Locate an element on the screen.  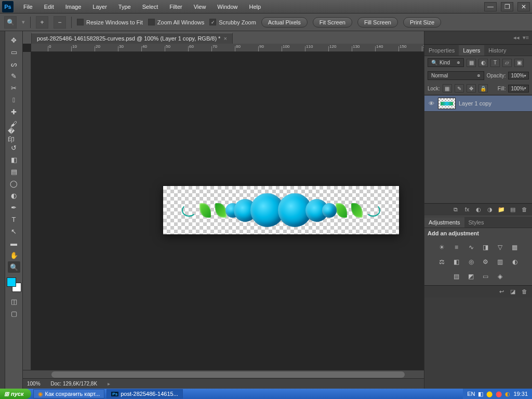
crop-tool: ✂ is located at coordinates (14, 88).